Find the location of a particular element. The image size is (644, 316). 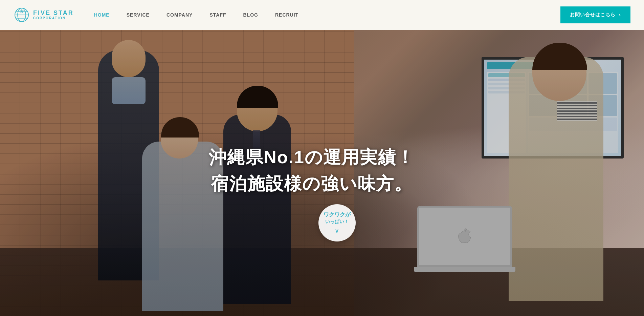

badge-text-sub: いっぱい！ is located at coordinates (337, 222).